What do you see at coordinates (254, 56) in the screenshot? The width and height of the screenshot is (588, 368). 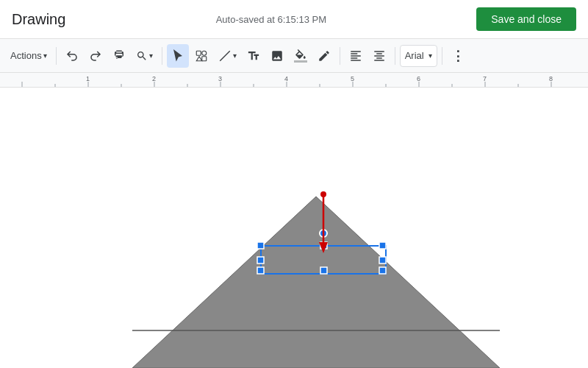 I see `text-icon` at bounding box center [254, 56].